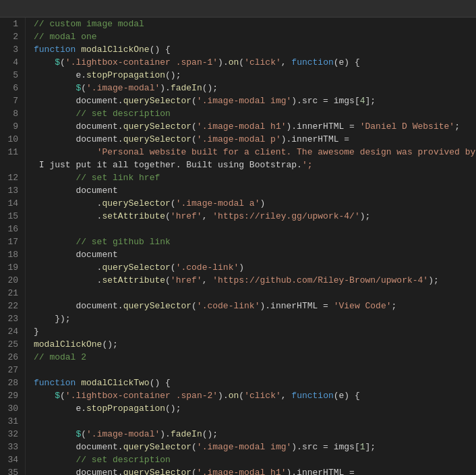  What do you see at coordinates (12, 178) in the screenshot?
I see `line-number: 12` at bounding box center [12, 178].